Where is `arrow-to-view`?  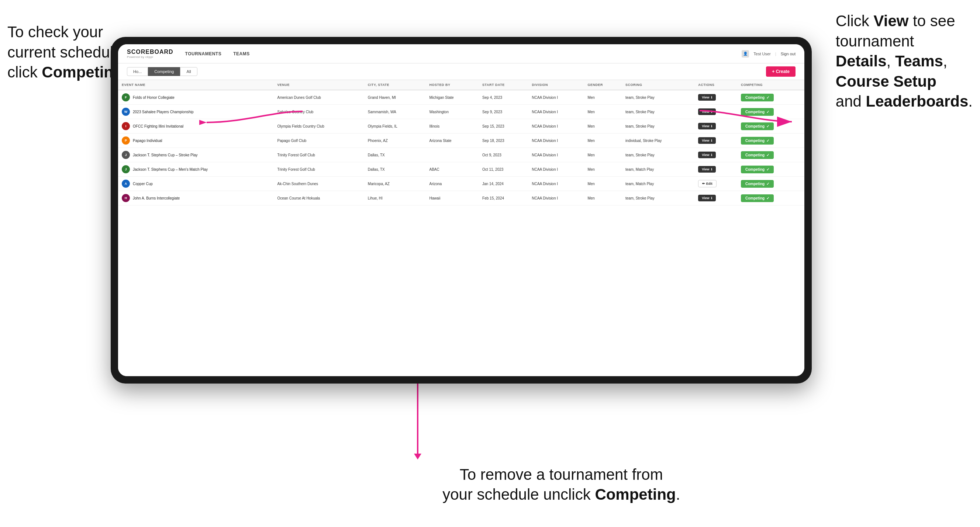 arrow-to-view is located at coordinates (748, 118).